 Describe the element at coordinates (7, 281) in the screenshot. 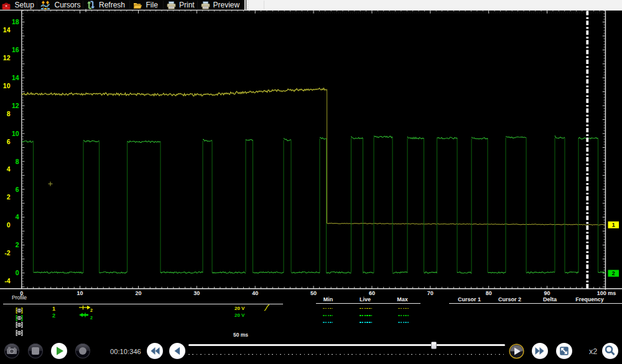

I see `svg-text: -4` at that location.